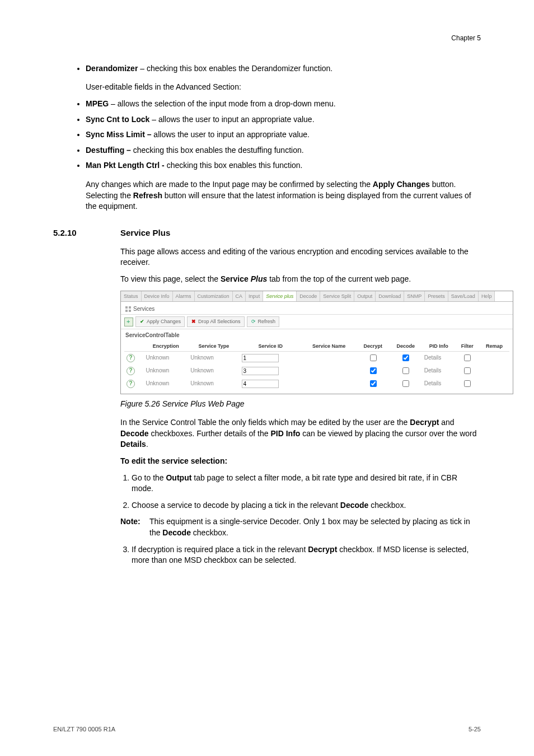 The height and width of the screenshot is (756, 534). What do you see at coordinates (160, 321) in the screenshot?
I see `apply-changes-button: ✔Apply Changes` at bounding box center [160, 321].